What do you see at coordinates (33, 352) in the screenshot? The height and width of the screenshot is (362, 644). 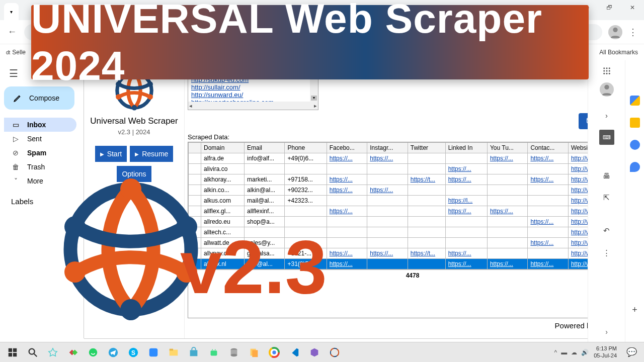 I see `search-icon` at bounding box center [33, 352].